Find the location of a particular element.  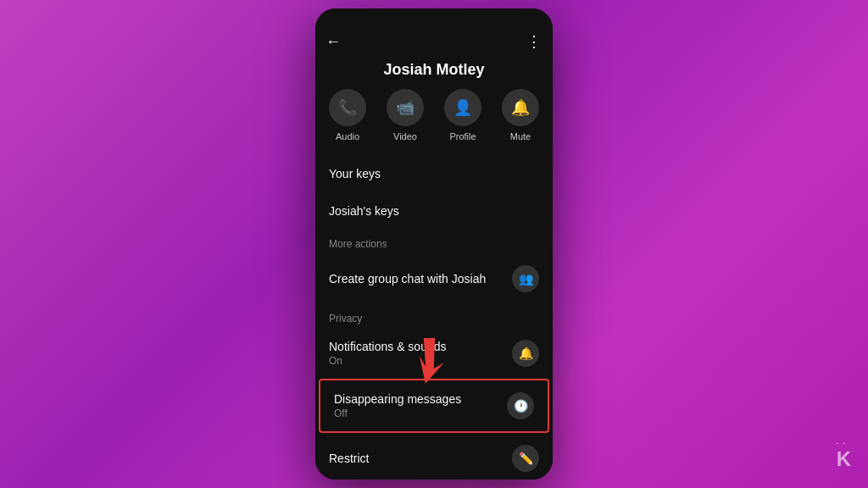

disappearing-messages-item: Disappearing messages Off 🕐 is located at coordinates (434, 406).